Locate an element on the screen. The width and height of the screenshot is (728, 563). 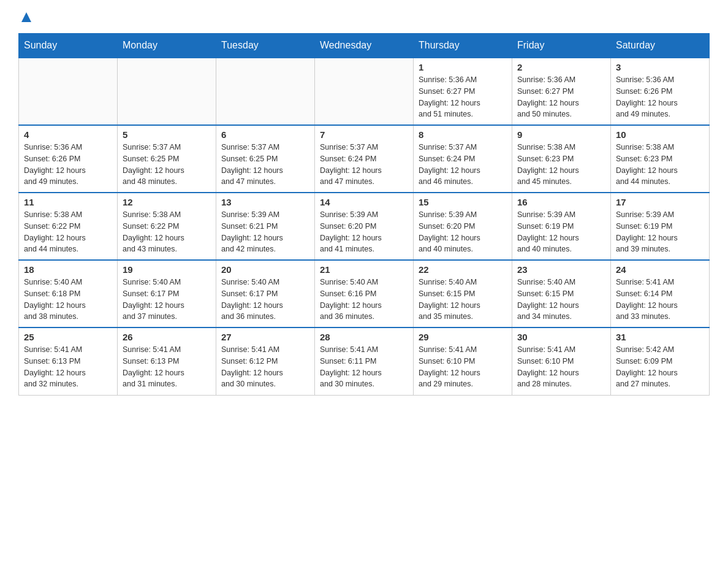
calendar-header-wednesday: Wednesday is located at coordinates (364, 46).